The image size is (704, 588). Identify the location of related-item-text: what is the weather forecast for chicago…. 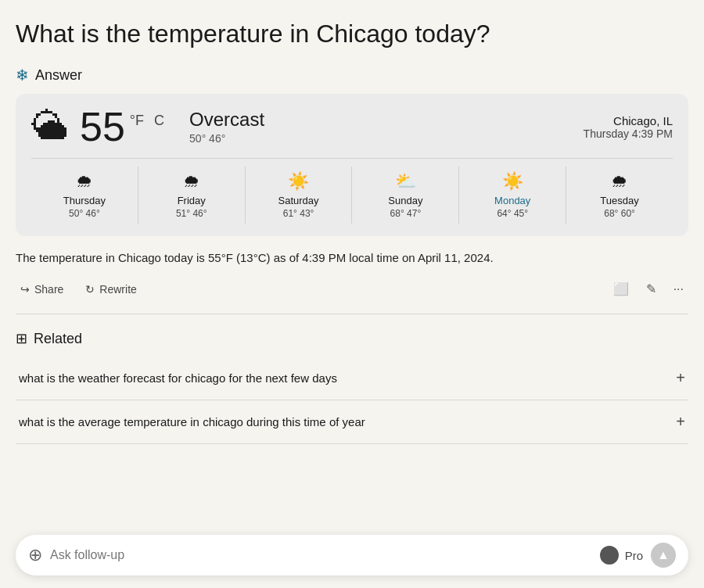
(178, 378).